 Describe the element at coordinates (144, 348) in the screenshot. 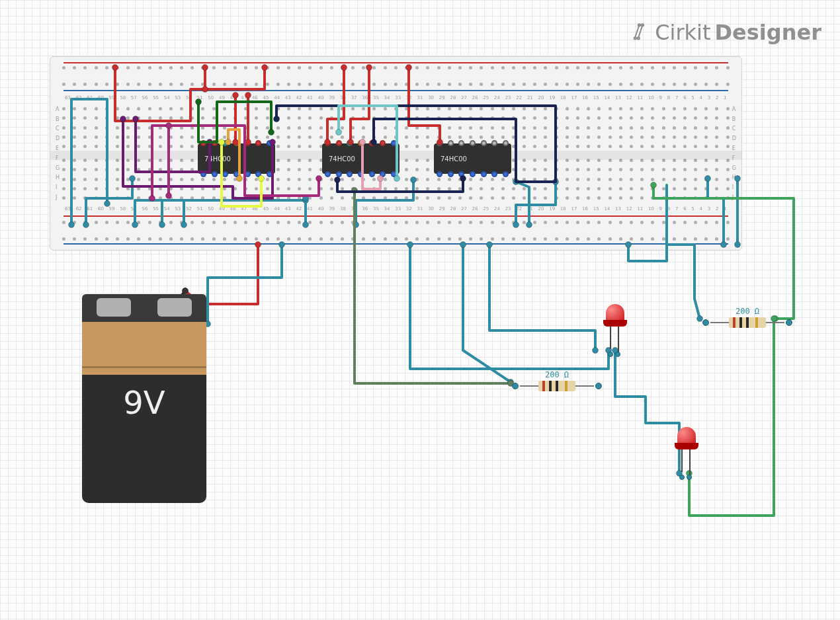

I see `battery-copper` at that location.